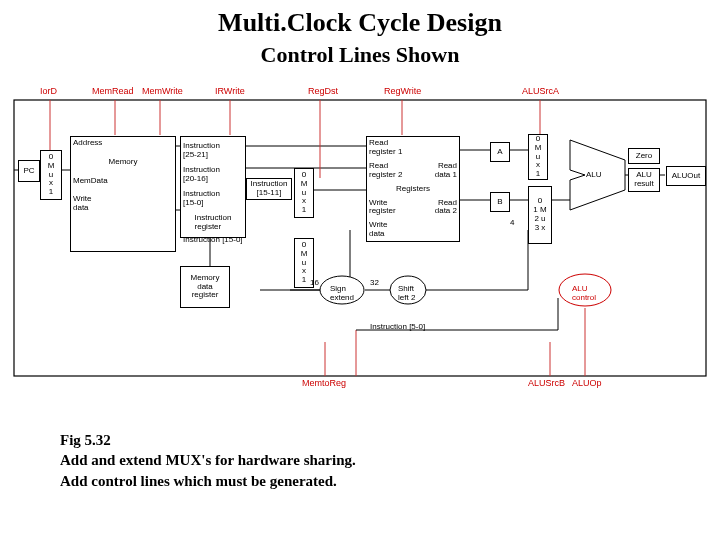  What do you see at coordinates (208, 460) in the screenshot?
I see `caption-line2: Add and extend MUX's for hardware sharin…` at bounding box center [208, 460].